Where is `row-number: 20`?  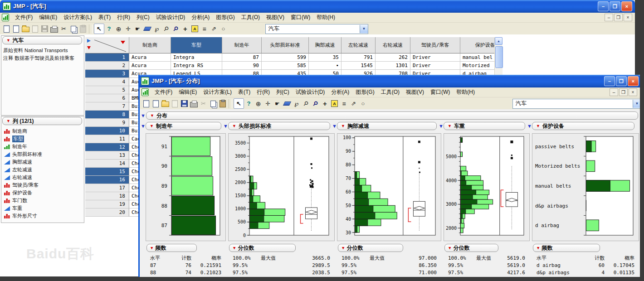
row-number: 20 is located at coordinates (107, 213).